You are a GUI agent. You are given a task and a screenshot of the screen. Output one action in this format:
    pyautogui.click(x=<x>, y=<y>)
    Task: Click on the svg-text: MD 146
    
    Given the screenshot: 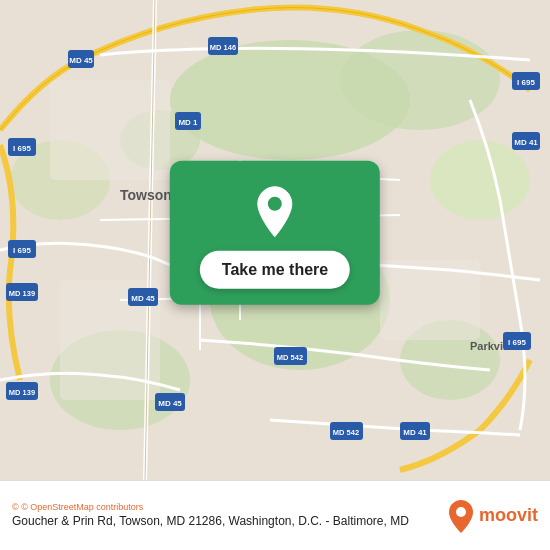 What is the action you would take?
    pyautogui.click(x=223, y=48)
    